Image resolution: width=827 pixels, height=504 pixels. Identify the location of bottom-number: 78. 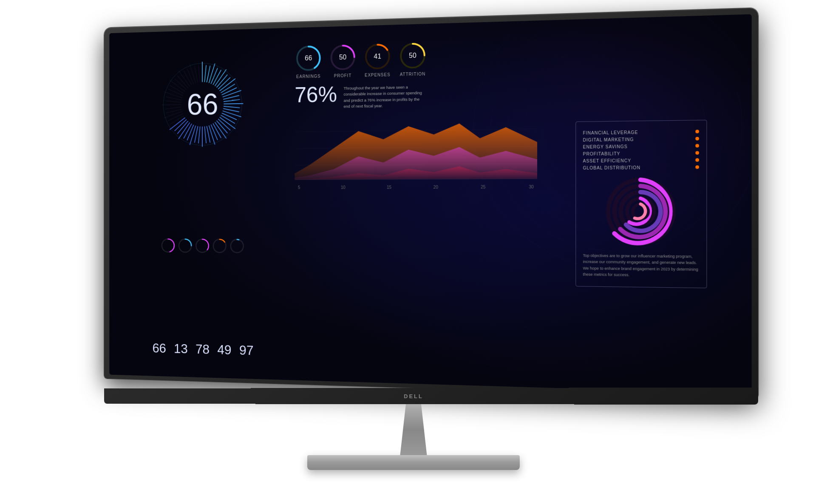
(202, 349).